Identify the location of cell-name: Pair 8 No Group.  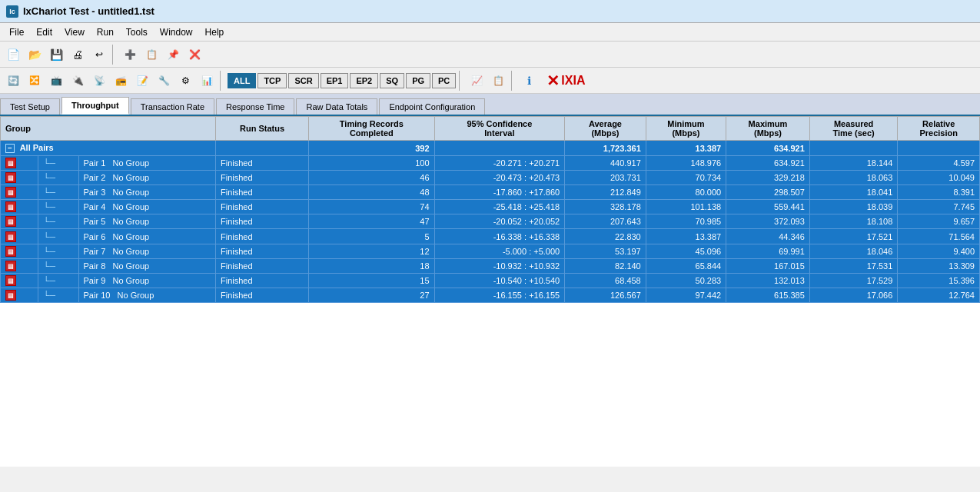
(147, 266).